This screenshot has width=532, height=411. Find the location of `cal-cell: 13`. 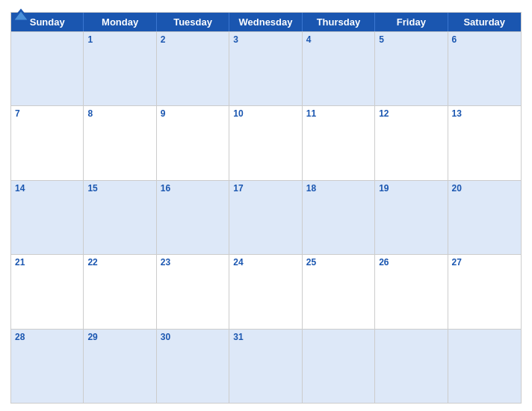

cal-cell: 13 is located at coordinates (484, 143).